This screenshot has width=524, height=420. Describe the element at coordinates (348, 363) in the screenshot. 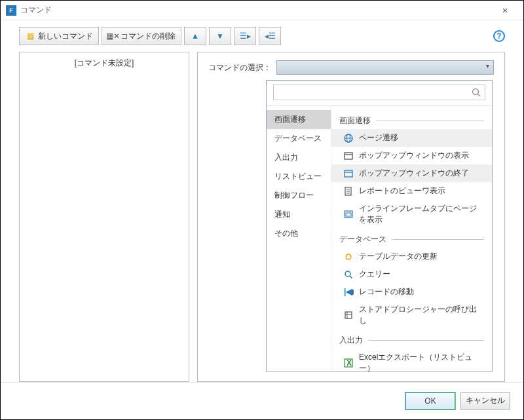

I see `excel-icon: X` at that location.